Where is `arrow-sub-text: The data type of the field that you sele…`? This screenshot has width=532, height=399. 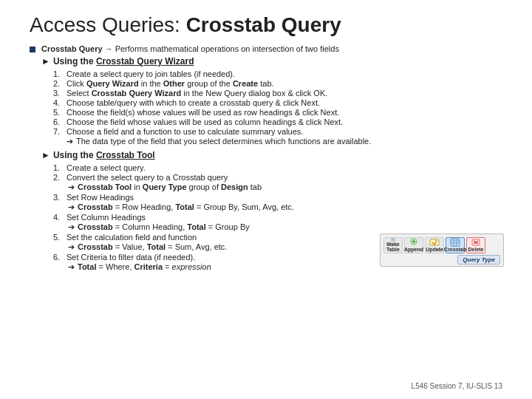 arrow-sub-text: The data type of the field that you sele… is located at coordinates (223, 141).